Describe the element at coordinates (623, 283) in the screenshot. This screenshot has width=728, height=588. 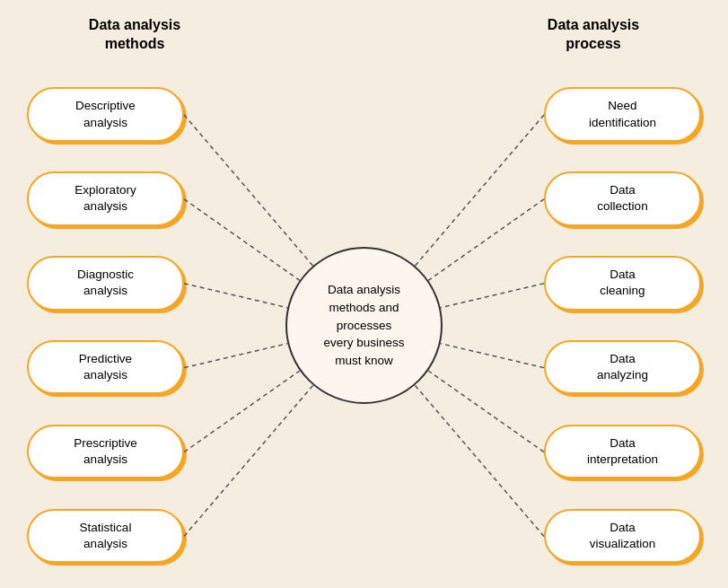
I see `pill-data-cleaning: Datacleaning` at that location.